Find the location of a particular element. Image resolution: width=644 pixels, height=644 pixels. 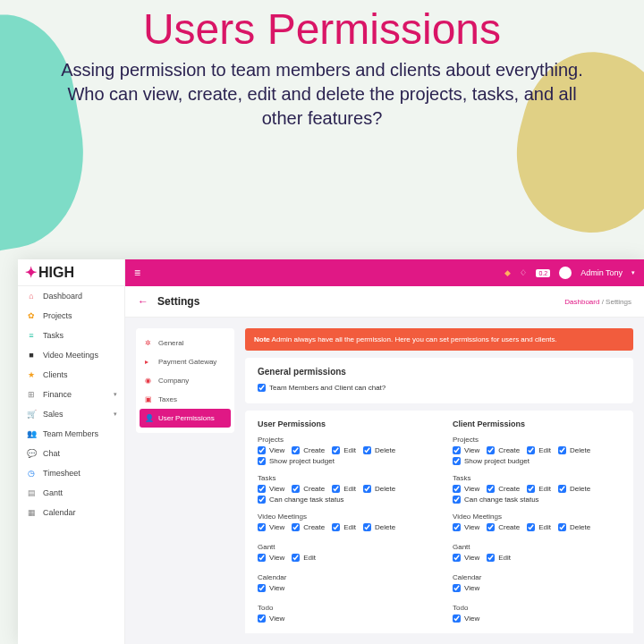

client-tasks-delete-checkbox: Delete is located at coordinates (574, 488).